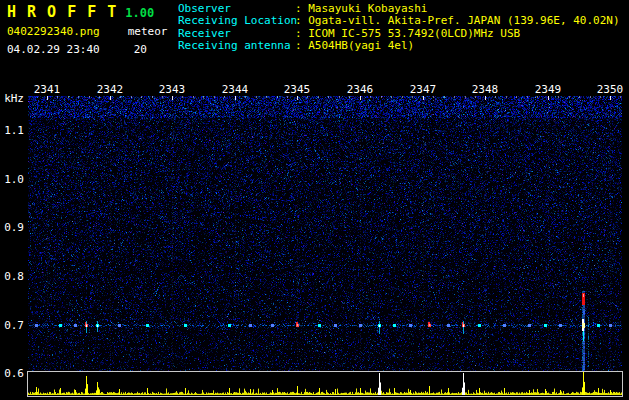  Describe the element at coordinates (423, 90) in the screenshot. I see `time-axis-label: 2347` at that location.